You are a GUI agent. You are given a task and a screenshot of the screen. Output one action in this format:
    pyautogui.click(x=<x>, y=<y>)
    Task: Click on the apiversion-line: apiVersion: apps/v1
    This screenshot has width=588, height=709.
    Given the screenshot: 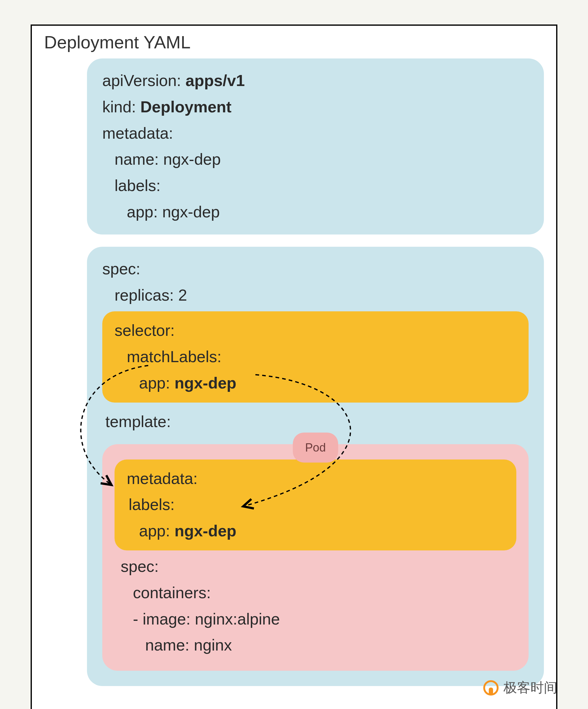 What is the action you would take?
    pyautogui.click(x=315, y=81)
    